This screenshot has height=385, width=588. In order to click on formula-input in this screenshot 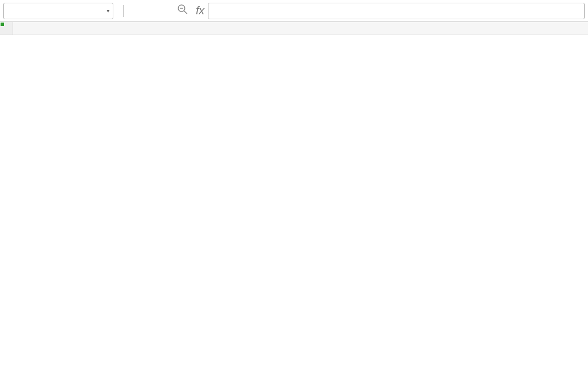, I will do `click(396, 11)`.